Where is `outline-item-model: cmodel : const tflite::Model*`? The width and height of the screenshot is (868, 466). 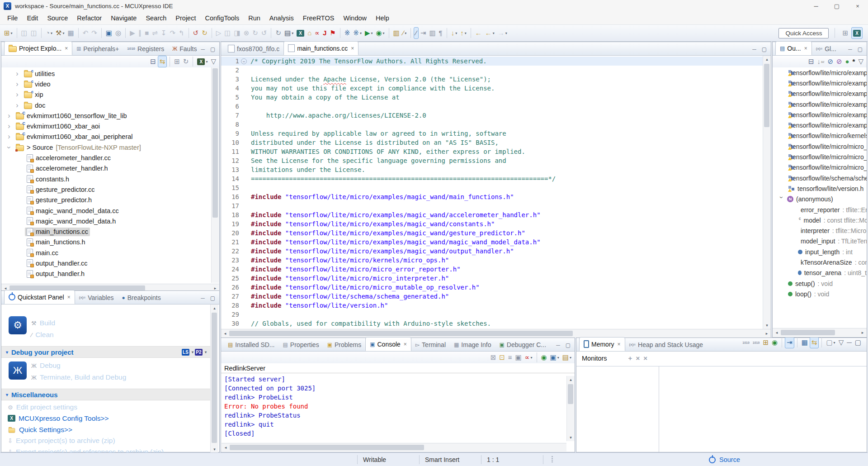
outline-item-model: cmodel : const tflite::Model* is located at coordinates (820, 220).